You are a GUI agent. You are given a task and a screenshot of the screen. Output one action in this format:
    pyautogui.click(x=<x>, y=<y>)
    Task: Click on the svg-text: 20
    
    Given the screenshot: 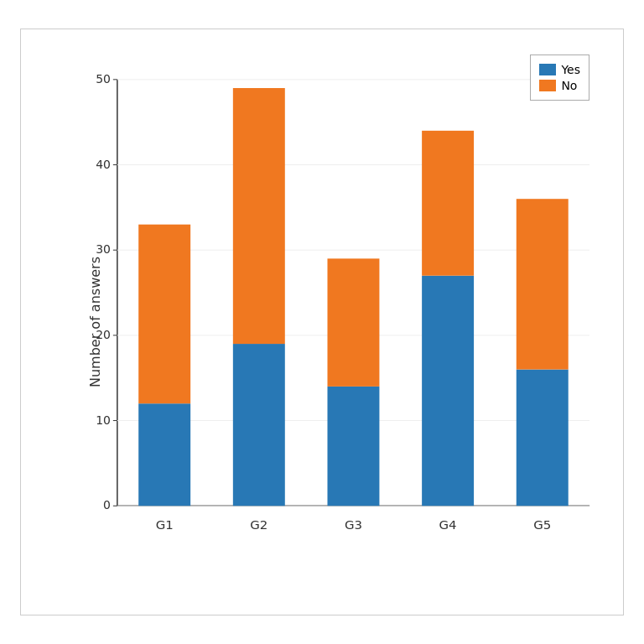 What is the action you would take?
    pyautogui.click(x=103, y=335)
    